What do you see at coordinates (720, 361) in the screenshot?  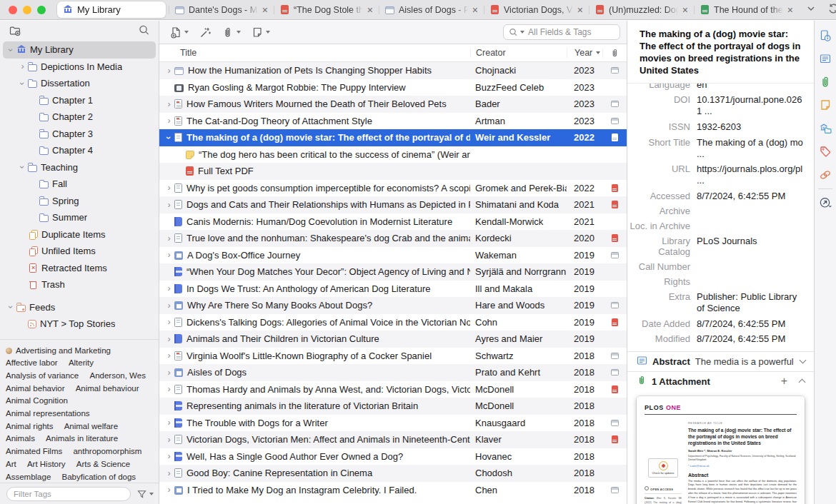 I see `abstract-section: Abstract The media is a powerful forc...` at bounding box center [720, 361].